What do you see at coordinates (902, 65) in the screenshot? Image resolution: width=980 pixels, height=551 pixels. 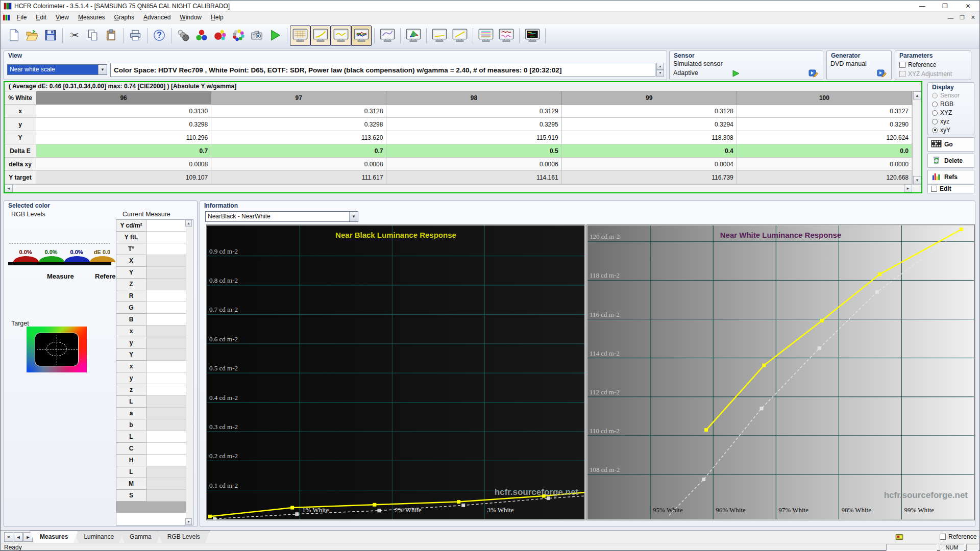 I see `checkbox-box` at bounding box center [902, 65].